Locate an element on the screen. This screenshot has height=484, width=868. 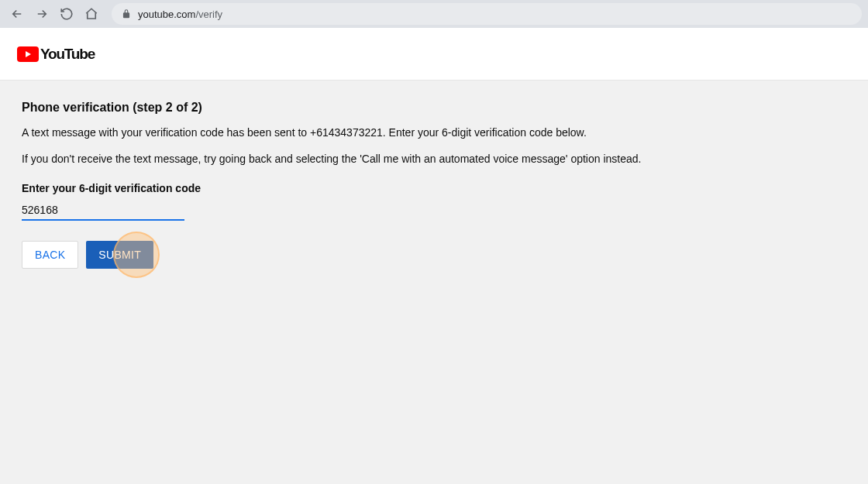
sent-message: A text message with your verification co… is located at coordinates (434, 133).